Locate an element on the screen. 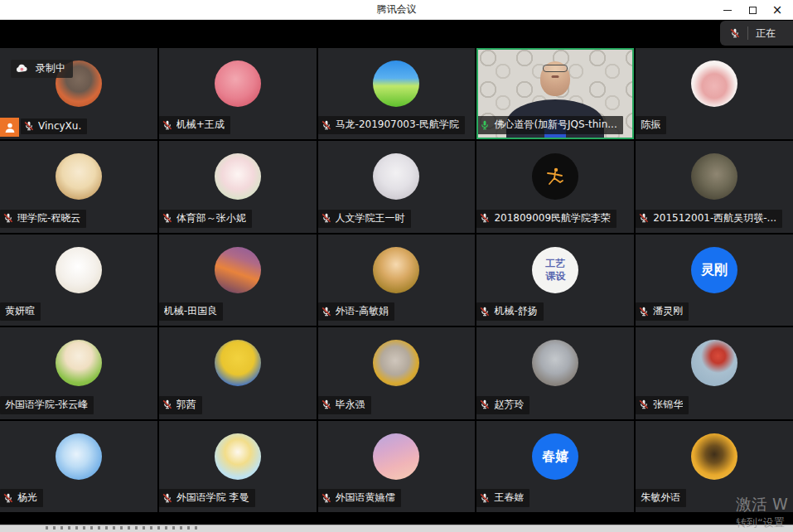 Image resolution: width=793 pixels, height=532 pixels. participant-name-label: 外国语学院 李曼 is located at coordinates (207, 498).